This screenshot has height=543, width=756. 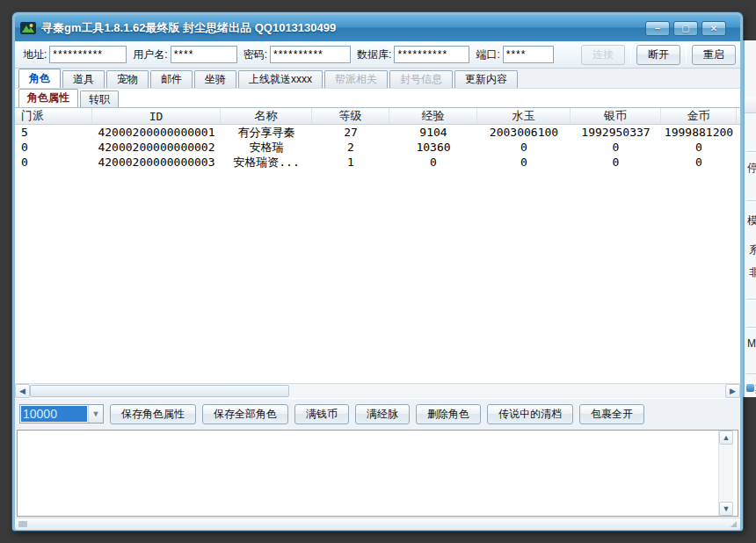 I want to click on max-meridian-button: 满经脉, so click(x=382, y=415).